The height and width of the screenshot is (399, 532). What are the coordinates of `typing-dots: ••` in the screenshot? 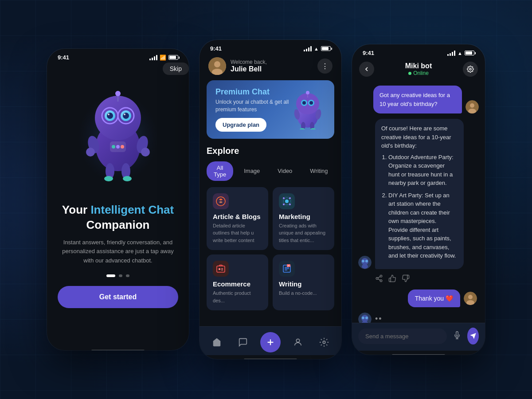 It's located at (379, 318).